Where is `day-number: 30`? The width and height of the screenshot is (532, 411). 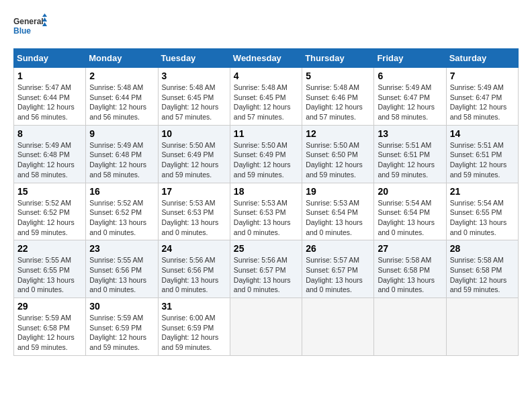
day-number: 30 is located at coordinates (122, 306).